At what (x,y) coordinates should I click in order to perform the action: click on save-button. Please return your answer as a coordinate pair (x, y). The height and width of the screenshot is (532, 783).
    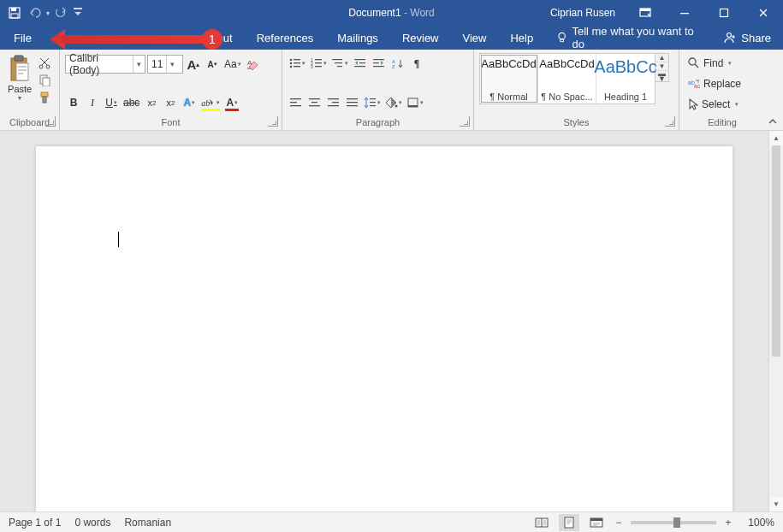
    Looking at the image, I should click on (15, 13).